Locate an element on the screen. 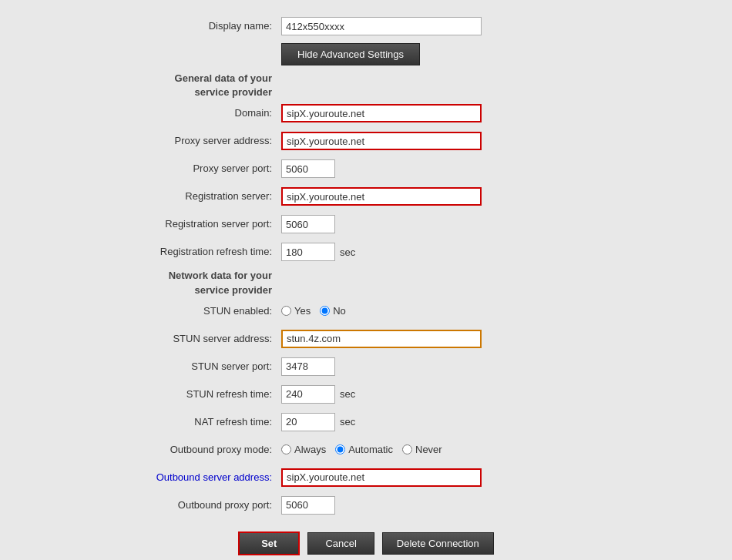 This screenshot has width=732, height=560. outbound-server-row: Outbound server address: is located at coordinates (366, 478).